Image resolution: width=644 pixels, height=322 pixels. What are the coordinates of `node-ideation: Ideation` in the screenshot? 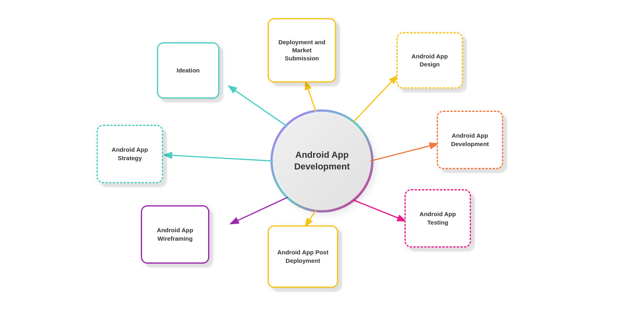 It's located at (188, 70).